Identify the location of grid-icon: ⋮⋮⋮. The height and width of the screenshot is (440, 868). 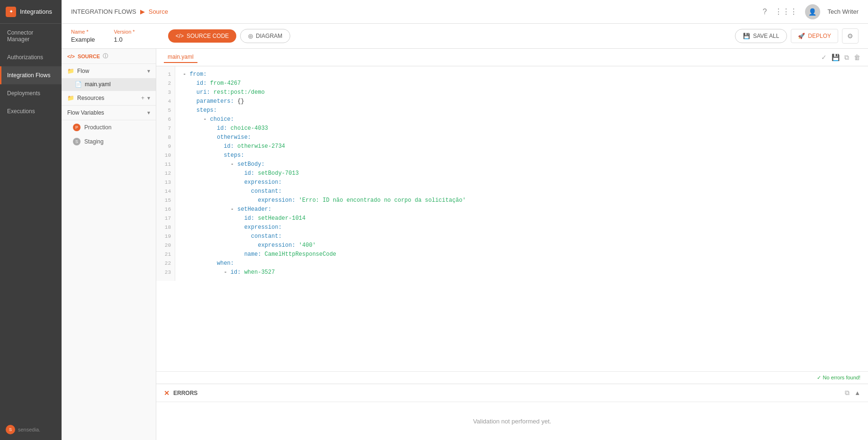
(786, 11).